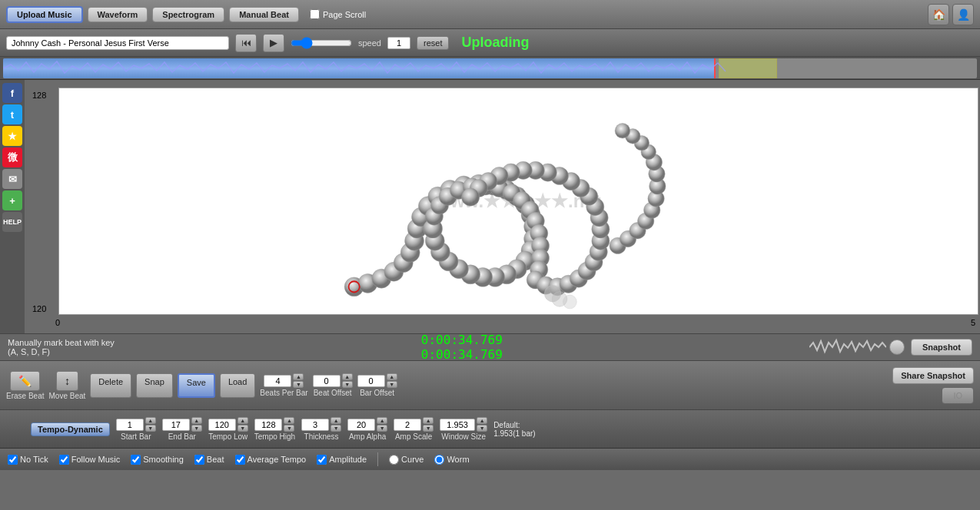 Image resolution: width=980 pixels, height=510 pixels. What do you see at coordinates (457, 425) in the screenshot?
I see `window-size-input` at bounding box center [457, 425].